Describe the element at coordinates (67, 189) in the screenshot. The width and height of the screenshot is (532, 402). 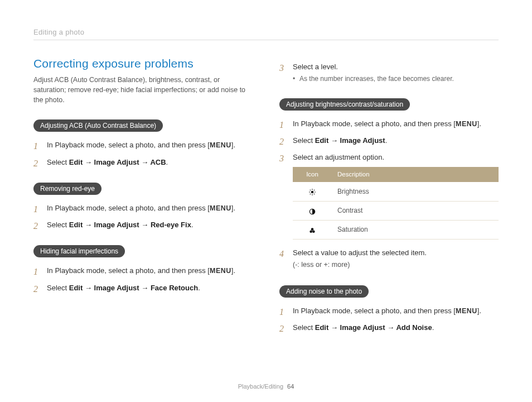
I see `pill-redeye: Removing red-eye` at that location.